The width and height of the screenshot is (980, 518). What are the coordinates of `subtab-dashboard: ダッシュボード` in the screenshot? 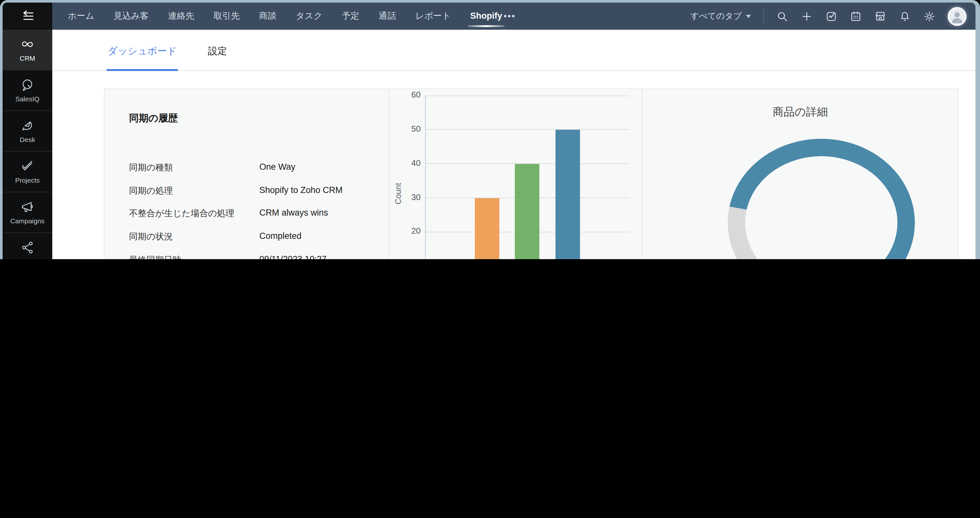 It's located at (142, 58).